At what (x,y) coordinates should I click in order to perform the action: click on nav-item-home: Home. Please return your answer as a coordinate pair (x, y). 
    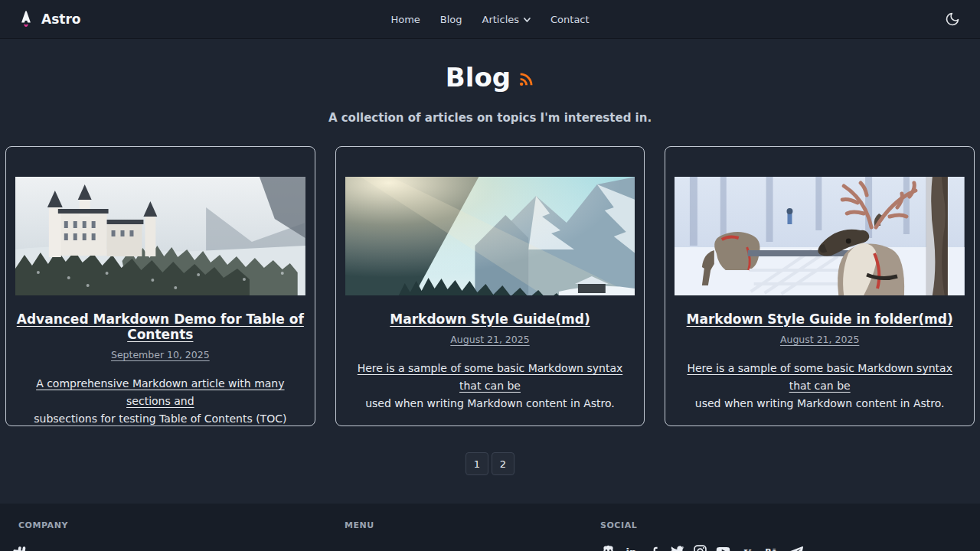
    Looking at the image, I should click on (405, 20).